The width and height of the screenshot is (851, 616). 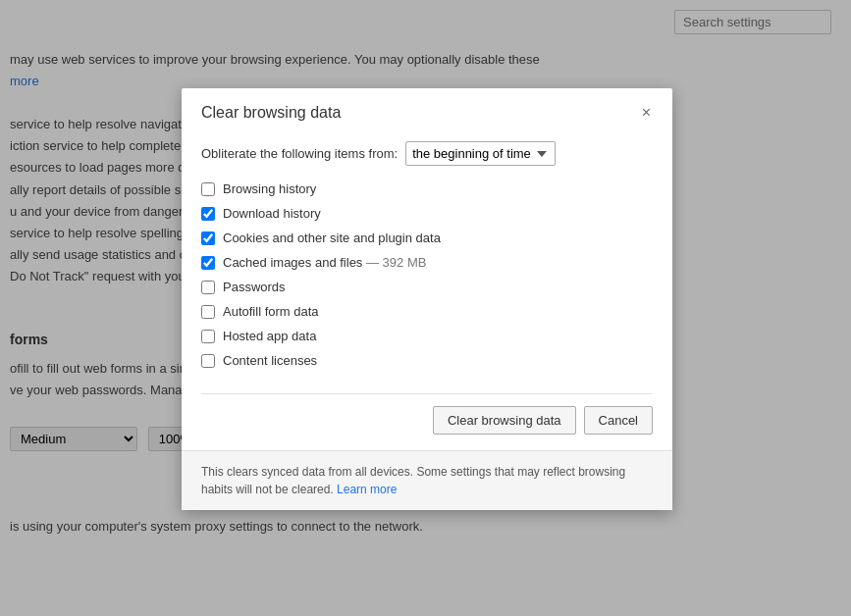 What do you see at coordinates (427, 361) in the screenshot?
I see `checkbox-content-licenses: Content licenses` at bounding box center [427, 361].